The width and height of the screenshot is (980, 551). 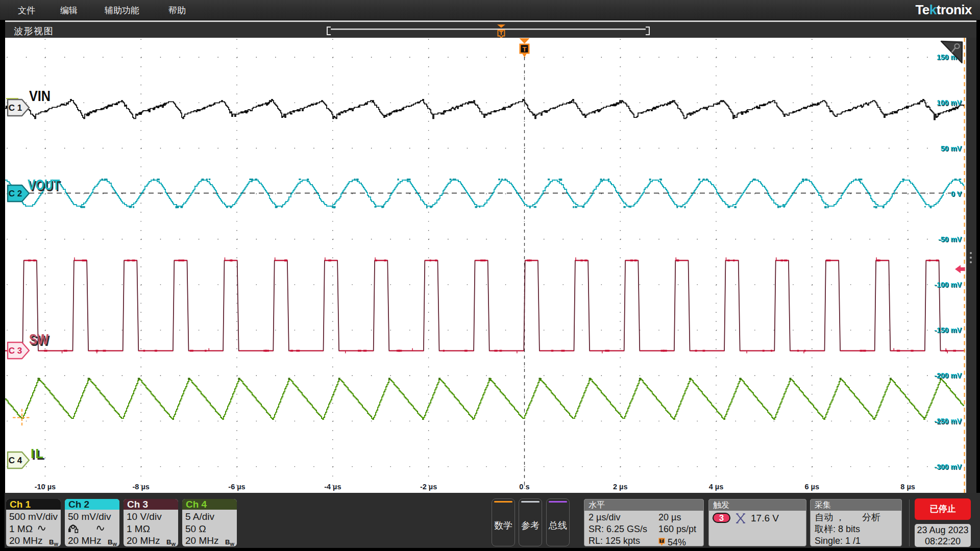 I want to click on svg-text: -6 µs, so click(x=237, y=487).